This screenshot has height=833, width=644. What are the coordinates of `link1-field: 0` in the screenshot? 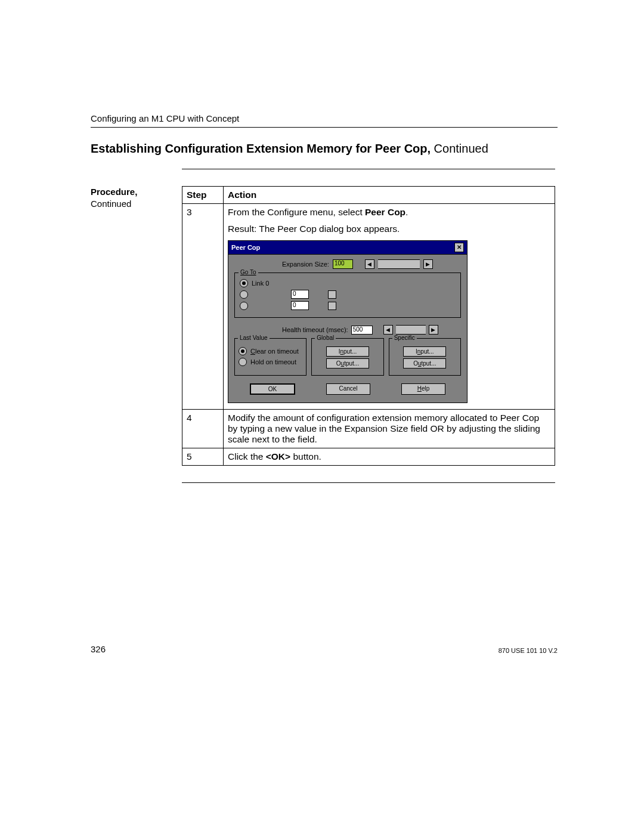 It's located at (300, 295).